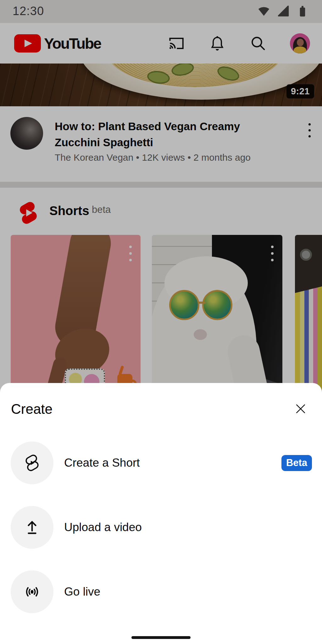 The image size is (322, 644). Describe the element at coordinates (32, 527) in the screenshot. I see `upload-icon` at that location.